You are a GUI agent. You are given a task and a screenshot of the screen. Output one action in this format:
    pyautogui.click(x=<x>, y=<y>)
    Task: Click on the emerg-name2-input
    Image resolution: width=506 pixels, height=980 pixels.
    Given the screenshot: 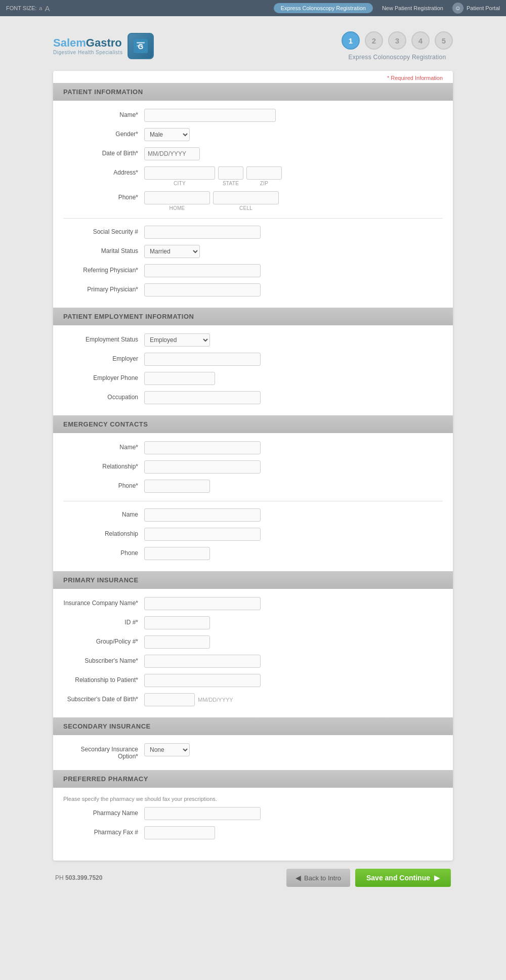 What is the action you would take?
    pyautogui.click(x=202, y=515)
    